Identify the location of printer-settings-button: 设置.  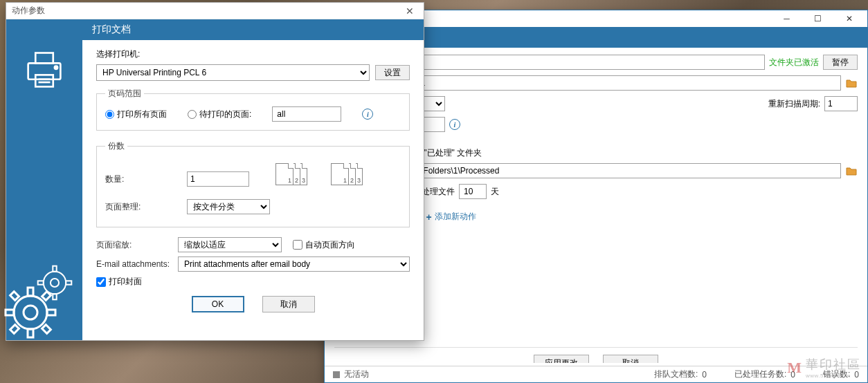
(392, 73).